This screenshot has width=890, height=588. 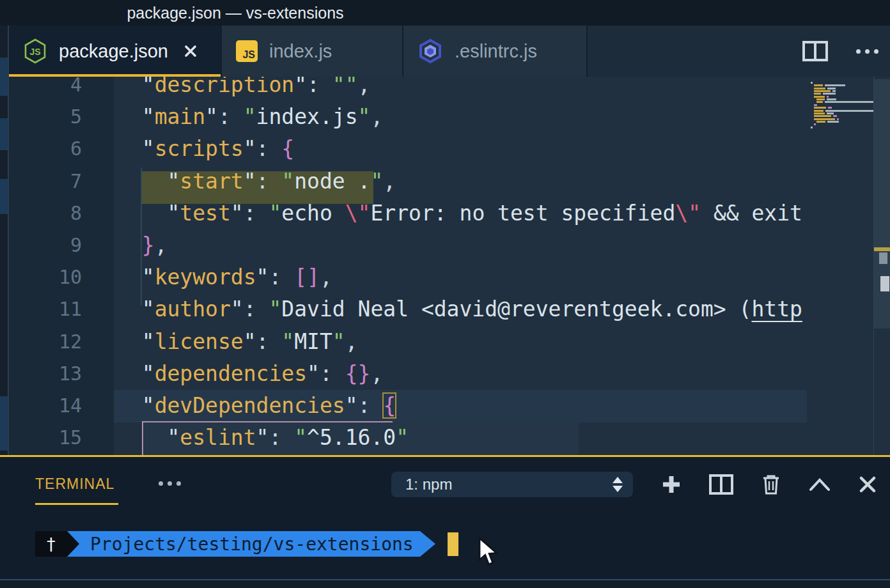 What do you see at coordinates (224, 277) in the screenshot?
I see `code-line: "keywords": [],` at bounding box center [224, 277].